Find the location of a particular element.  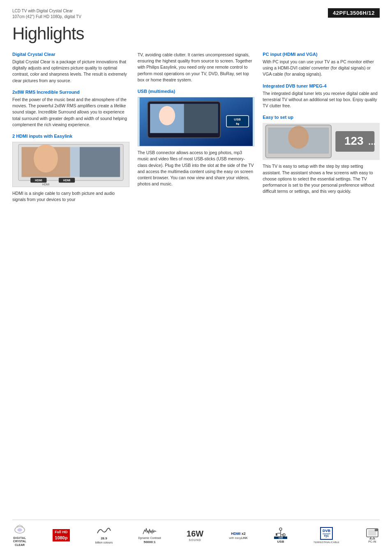

wave-icon is located at coordinates (104, 531).